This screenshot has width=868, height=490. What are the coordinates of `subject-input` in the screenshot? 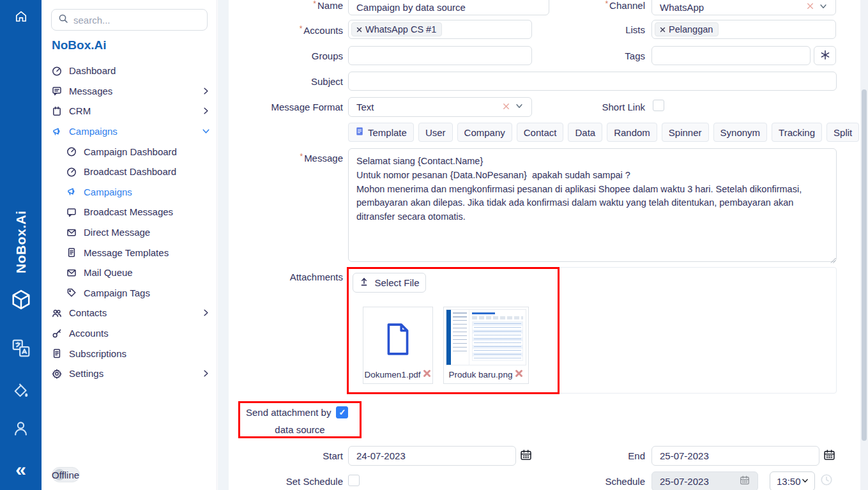 It's located at (593, 81).